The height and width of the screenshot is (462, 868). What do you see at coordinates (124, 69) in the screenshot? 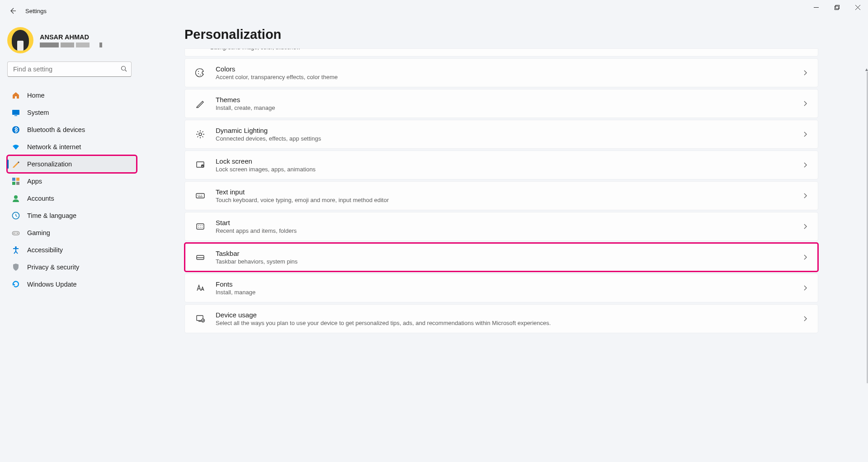
I see `search-icon` at bounding box center [124, 69].